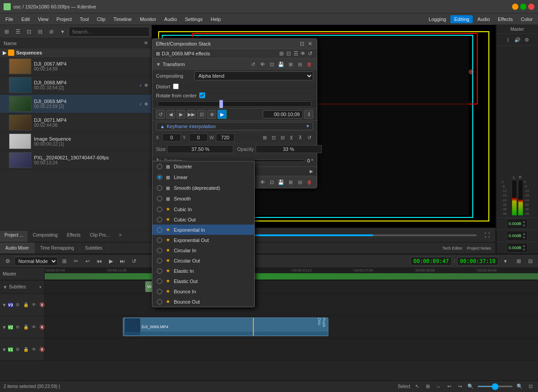  What do you see at coordinates (26, 19) in the screenshot?
I see `menu-edit: Edit` at bounding box center [26, 19].